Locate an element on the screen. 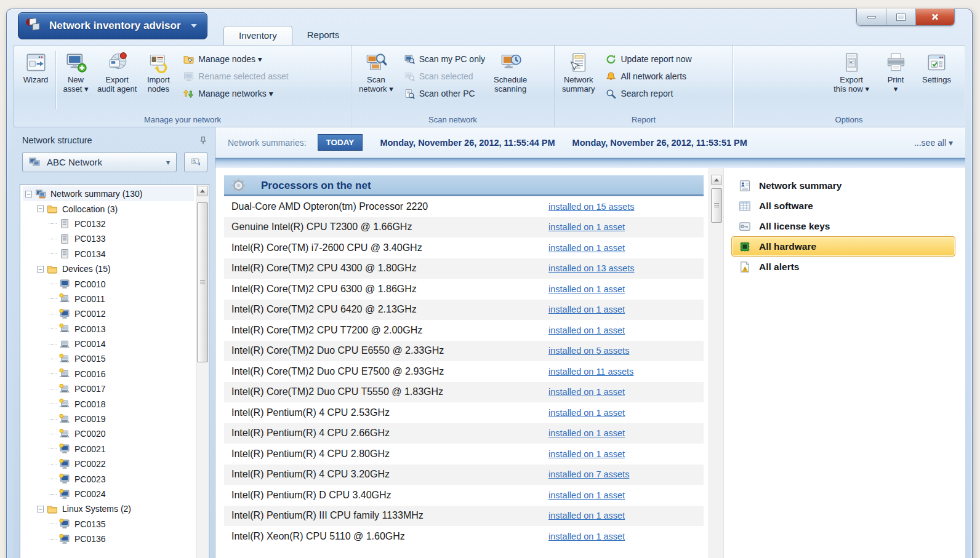 This screenshot has height=558, width=980. tree-item: PC0014 is located at coordinates (108, 344).